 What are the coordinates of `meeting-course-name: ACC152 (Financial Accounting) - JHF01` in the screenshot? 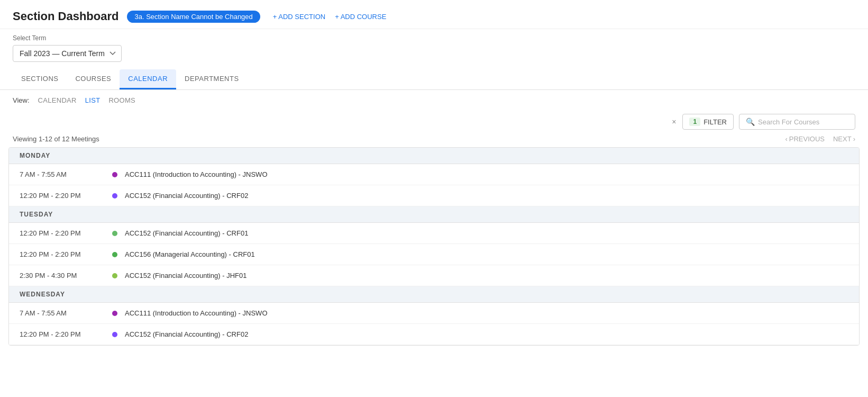 It's located at (186, 275).